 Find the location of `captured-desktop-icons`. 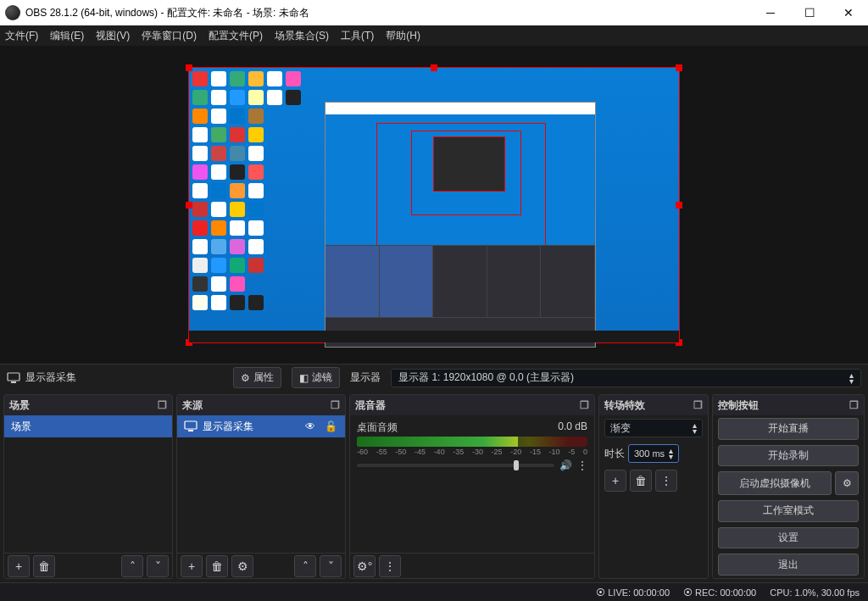

captured-desktop-icons is located at coordinates (248, 192).